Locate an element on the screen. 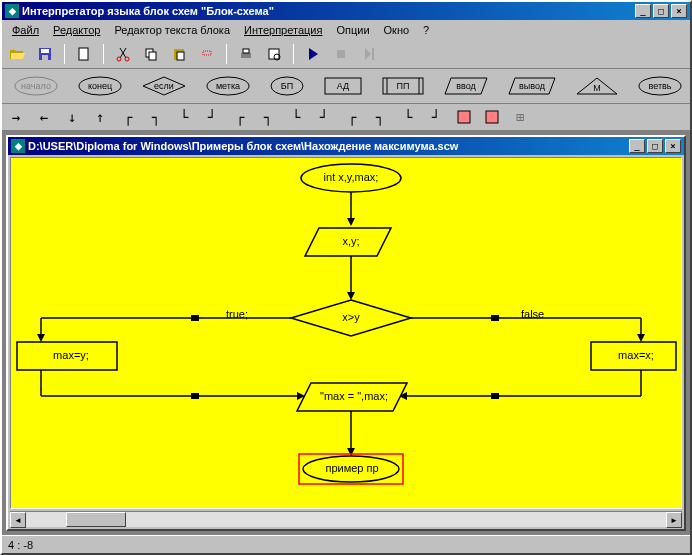  shape-ad: АД is located at coordinates (343, 86).